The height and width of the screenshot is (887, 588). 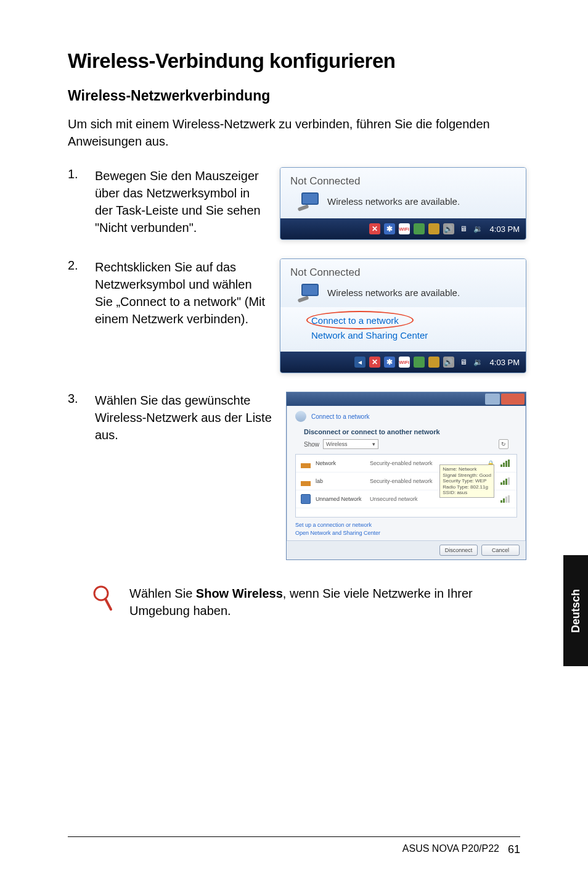 What do you see at coordinates (294, 61) in the screenshot?
I see `page-title-h1: Wireless-Verbindung konfigurieren` at bounding box center [294, 61].